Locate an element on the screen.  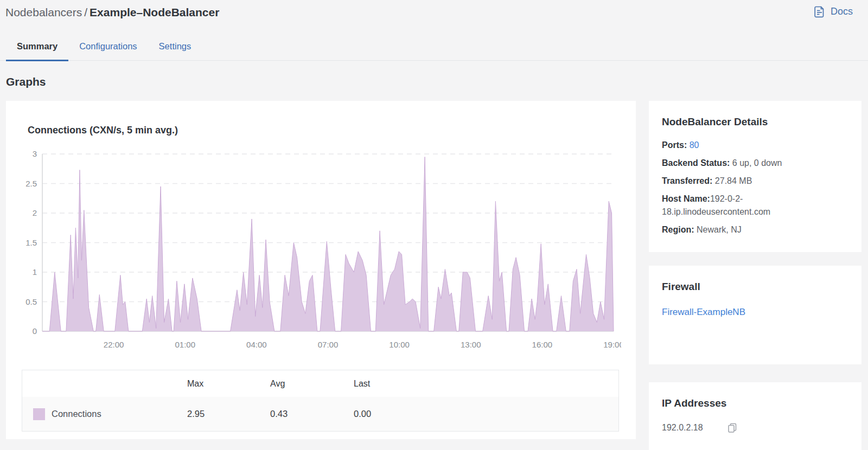
metrics-table: Max Avg Last Connections 2.95 0.43 0.00 is located at coordinates (320, 401).